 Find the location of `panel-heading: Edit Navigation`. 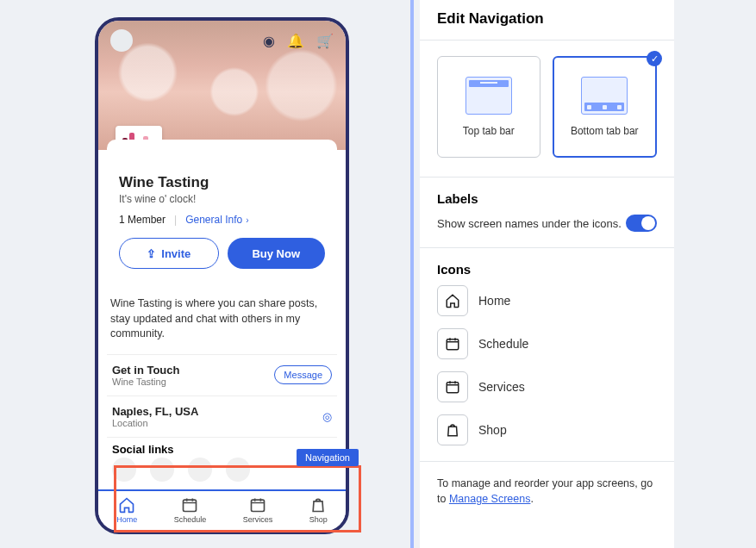

panel-heading: Edit Navigation is located at coordinates (547, 21).